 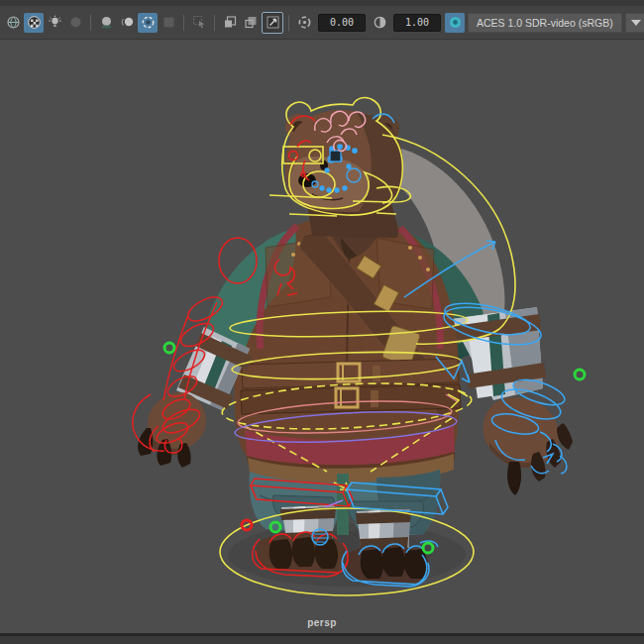 What do you see at coordinates (54, 23) in the screenshot?
I see `lighting-button` at bounding box center [54, 23].